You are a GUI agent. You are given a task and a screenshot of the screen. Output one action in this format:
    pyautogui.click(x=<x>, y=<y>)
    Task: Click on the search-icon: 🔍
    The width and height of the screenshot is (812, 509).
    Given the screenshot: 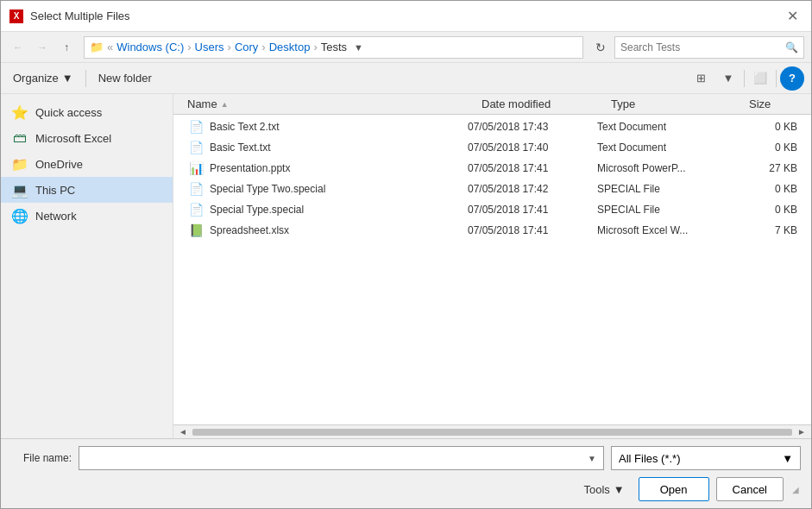 What is the action you would take?
    pyautogui.click(x=792, y=47)
    